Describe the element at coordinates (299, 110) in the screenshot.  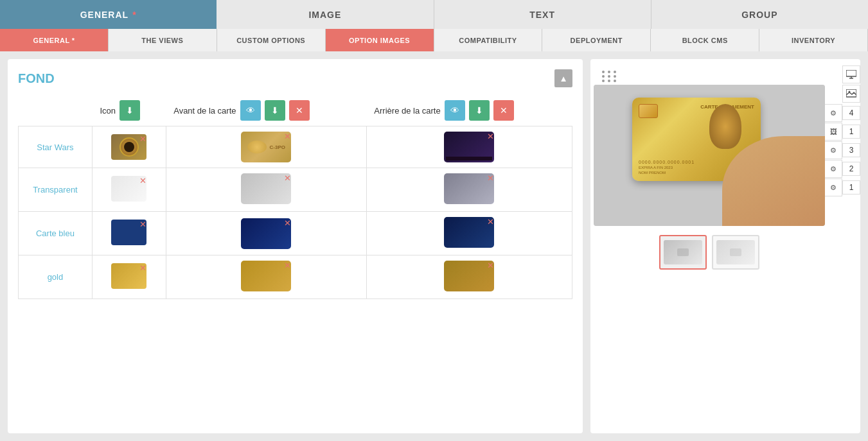
I see `avant-delete-button: ✕` at that location.